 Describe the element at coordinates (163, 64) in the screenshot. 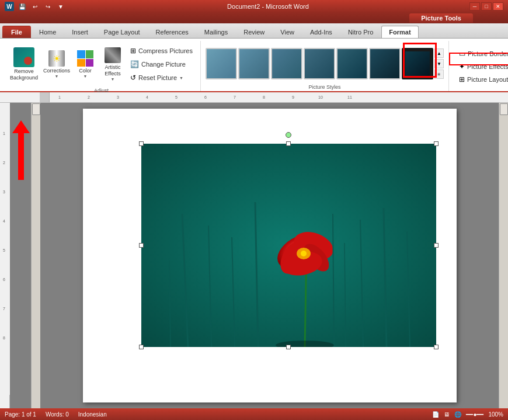

I see `change-picture-label: Change Picture` at that location.